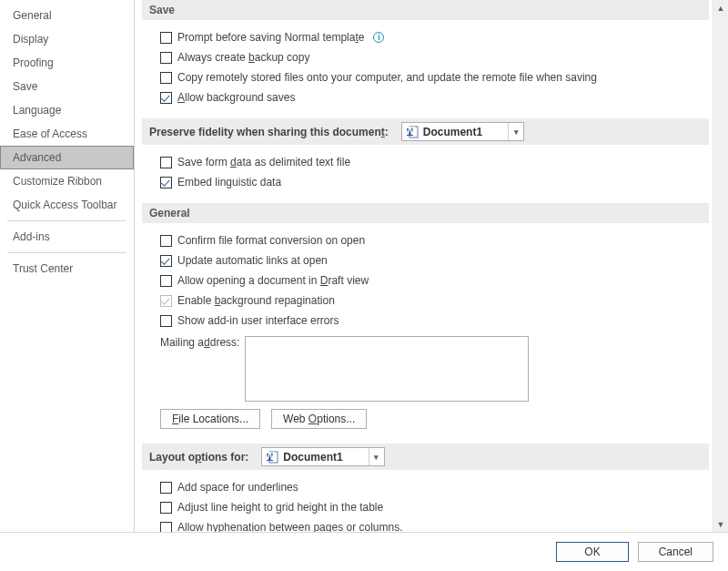 Image resolution: width=728 pixels, height=571 pixels. What do you see at coordinates (271, 37) in the screenshot?
I see `option-label: Prompt before saving Normal template` at bounding box center [271, 37].